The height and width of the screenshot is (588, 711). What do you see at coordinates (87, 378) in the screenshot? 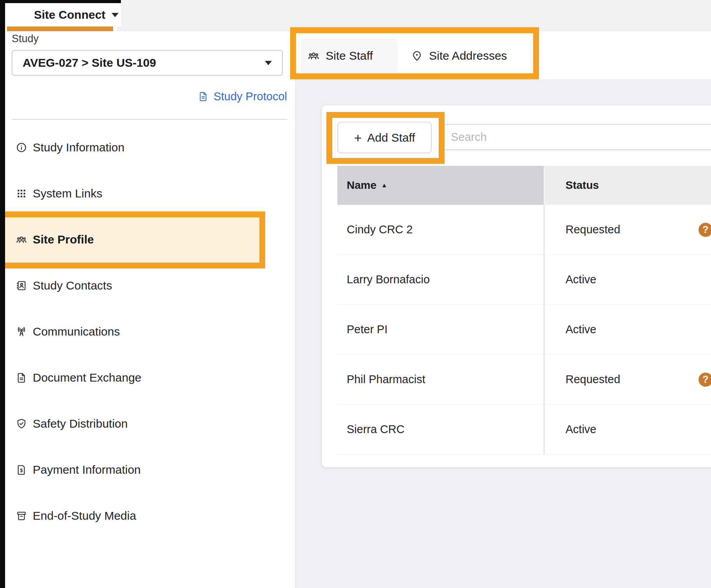
I see `sidebar-item-label: Document Exchange` at bounding box center [87, 378].